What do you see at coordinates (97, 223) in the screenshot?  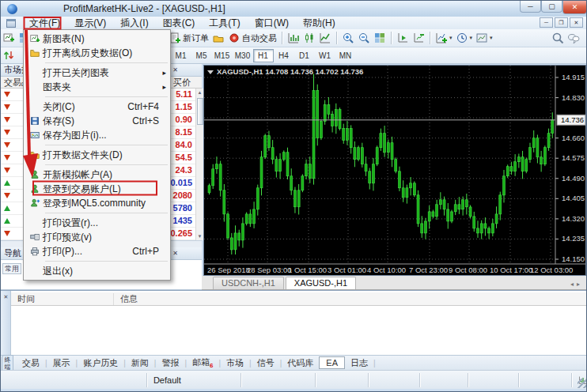 I see `file-menu-item: 打印设置(r)...` at bounding box center [97, 223].